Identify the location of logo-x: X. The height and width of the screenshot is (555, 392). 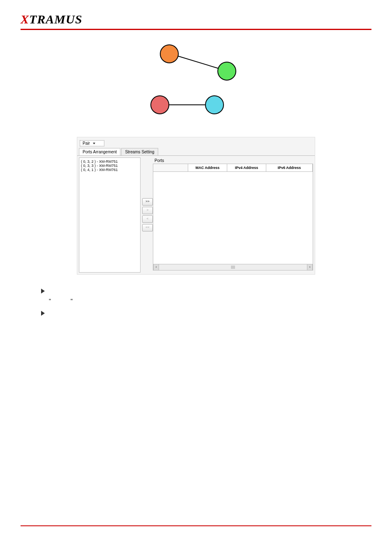
(25, 19).